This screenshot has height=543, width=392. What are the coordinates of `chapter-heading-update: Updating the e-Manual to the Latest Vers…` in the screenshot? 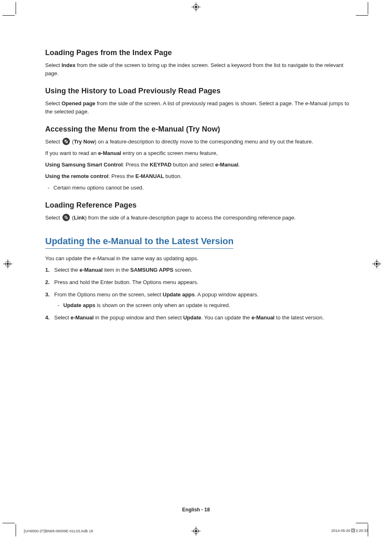 It's located at (139, 243).